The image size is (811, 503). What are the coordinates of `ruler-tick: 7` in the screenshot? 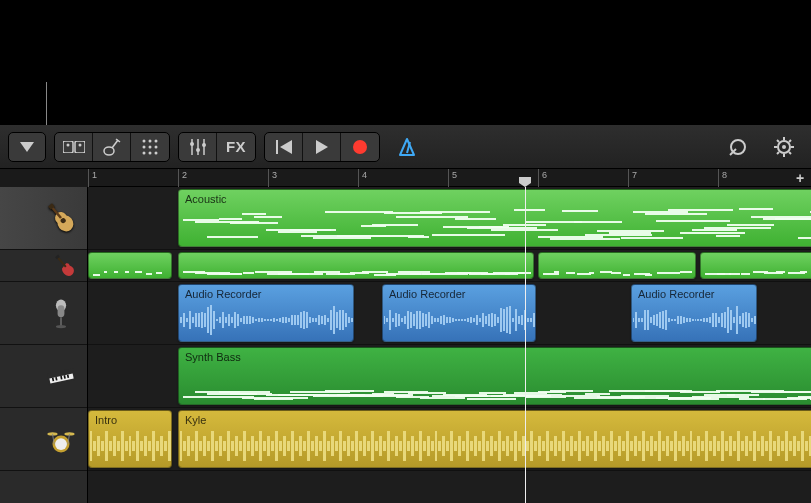 It's located at (632, 178).